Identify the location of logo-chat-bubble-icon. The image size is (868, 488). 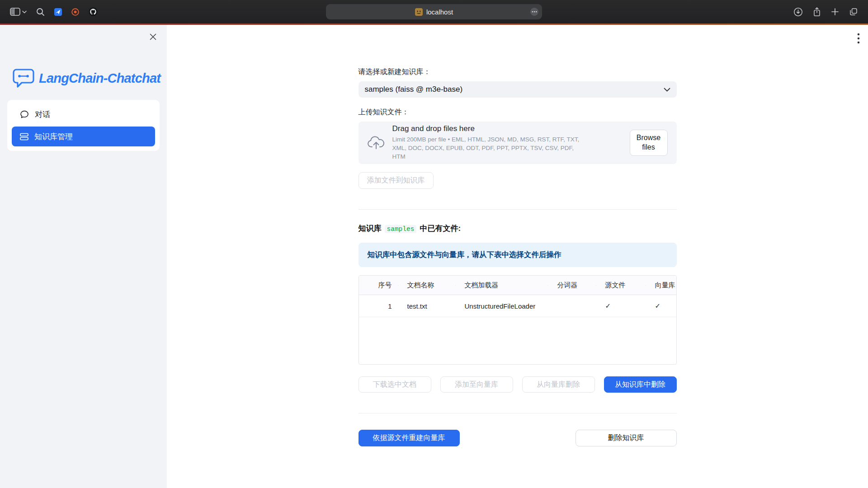
(24, 78).